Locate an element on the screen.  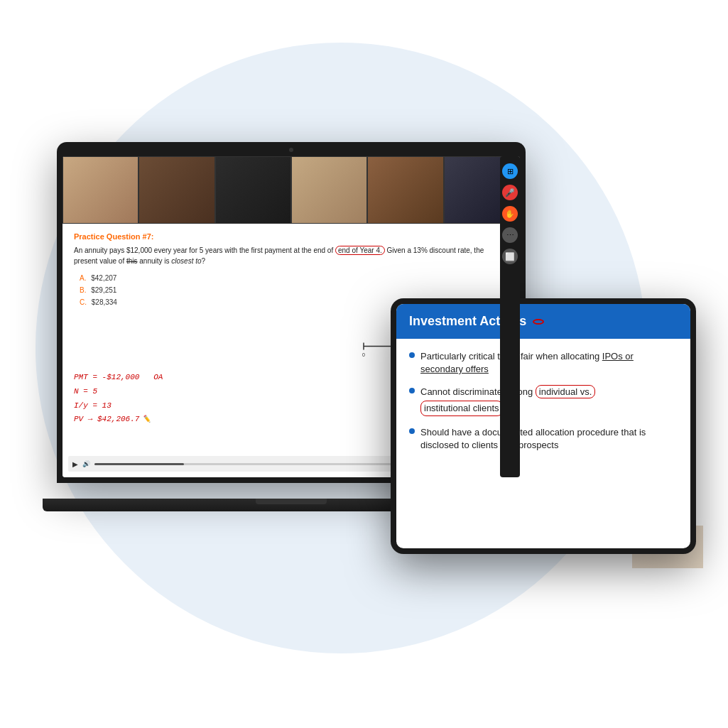
hand-icon: ✋ is located at coordinates (510, 214).